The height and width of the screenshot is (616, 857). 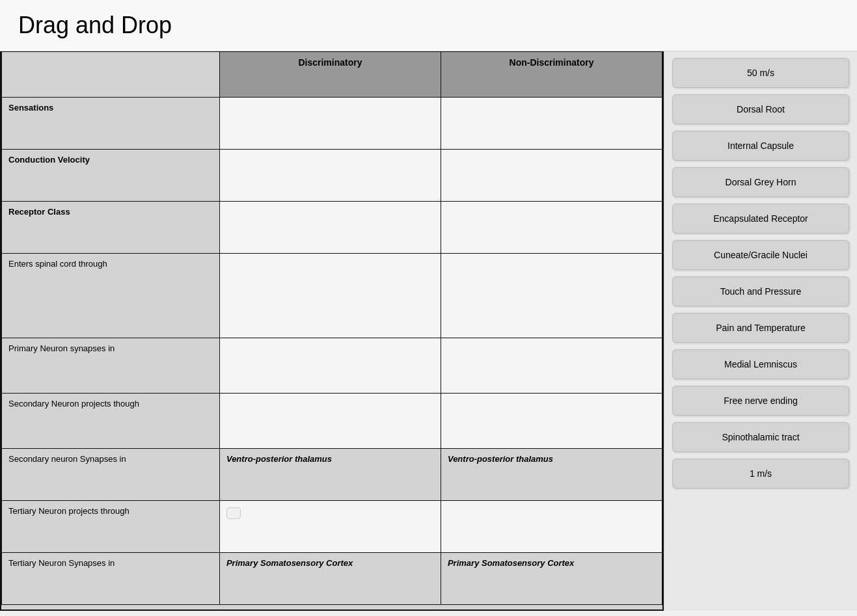 What do you see at coordinates (761, 146) in the screenshot?
I see `chip-internal-capsule: Internal Capsule` at bounding box center [761, 146].